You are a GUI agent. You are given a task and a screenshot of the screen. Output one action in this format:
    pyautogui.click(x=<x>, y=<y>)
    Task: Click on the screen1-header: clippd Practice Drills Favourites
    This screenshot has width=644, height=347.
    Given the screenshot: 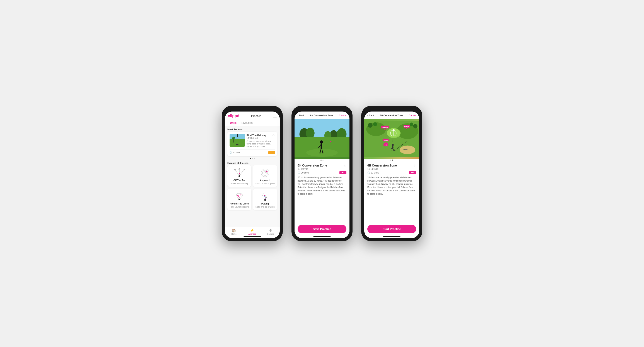 What is the action you would take?
    pyautogui.click(x=252, y=119)
    